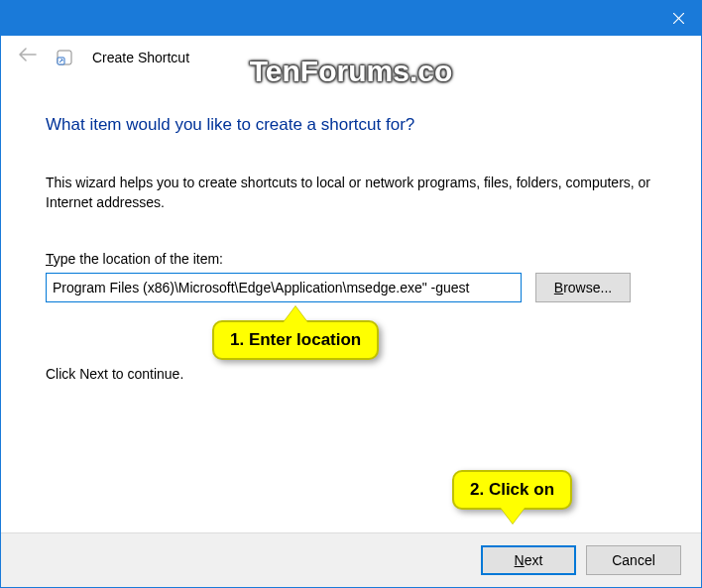 The height and width of the screenshot is (588, 702). Describe the element at coordinates (351, 374) in the screenshot. I see `continue-text: Click Next to continue.` at that location.